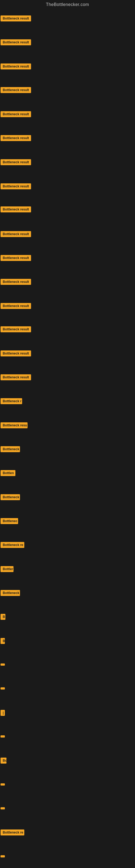  I want to click on bottleneck-item-16: Bottleneck result, so click(16, 378).